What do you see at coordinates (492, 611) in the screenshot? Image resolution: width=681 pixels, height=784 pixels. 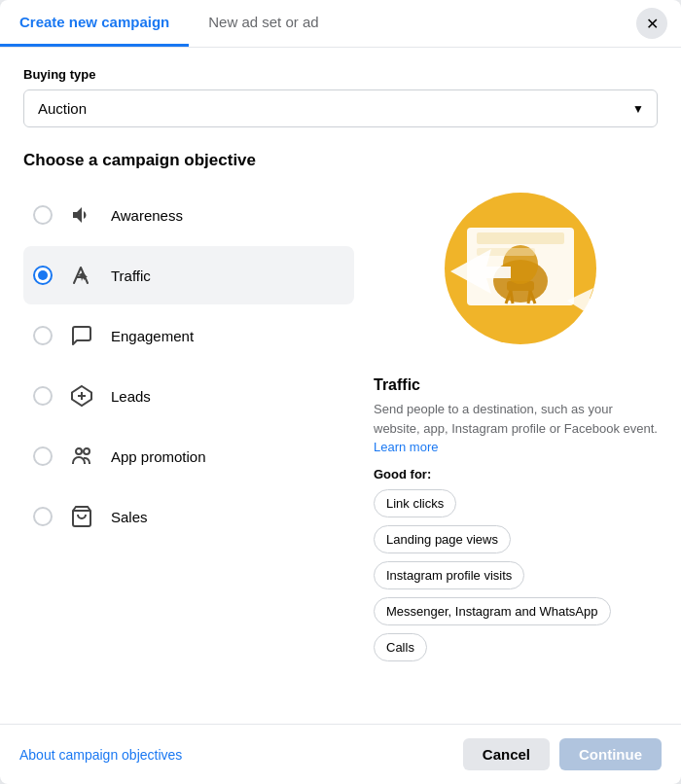 I see `tag-messenger: Messenger, Instagram and WhatsApp` at bounding box center [492, 611].